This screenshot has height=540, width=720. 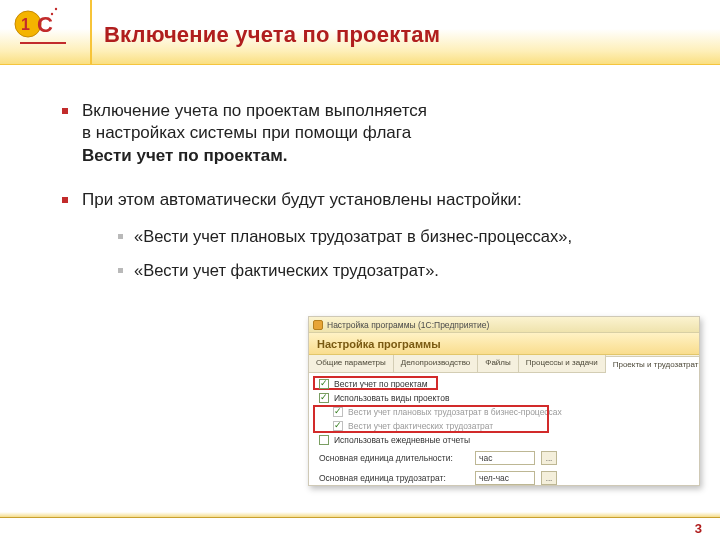 What do you see at coordinates (91, 32) in the screenshot?
I see `header-divider` at bounding box center [91, 32].